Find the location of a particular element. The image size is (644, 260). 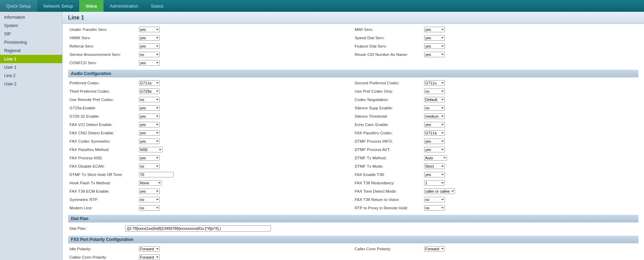

label-unattn: Unattn Transfer Serv: is located at coordinates (104, 30).